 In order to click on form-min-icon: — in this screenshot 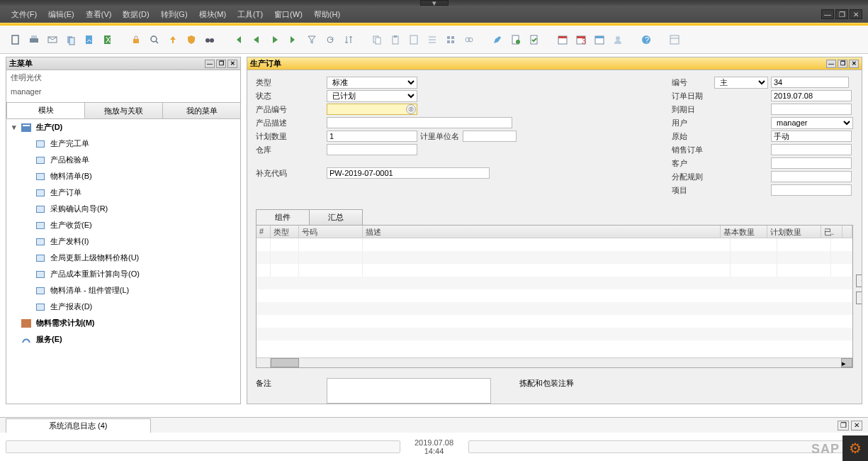, I will do `click(831, 64)`.